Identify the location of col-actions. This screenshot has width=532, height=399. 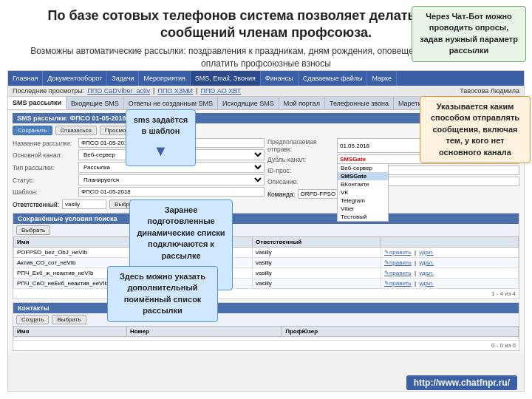
(449, 242).